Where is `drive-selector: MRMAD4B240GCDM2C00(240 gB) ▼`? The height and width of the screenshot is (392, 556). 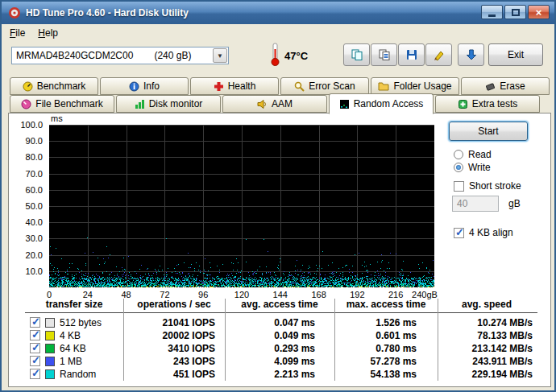
drive-selector: MRMAD4B240GCDM2C00(240 gB) ▼ is located at coordinates (120, 56).